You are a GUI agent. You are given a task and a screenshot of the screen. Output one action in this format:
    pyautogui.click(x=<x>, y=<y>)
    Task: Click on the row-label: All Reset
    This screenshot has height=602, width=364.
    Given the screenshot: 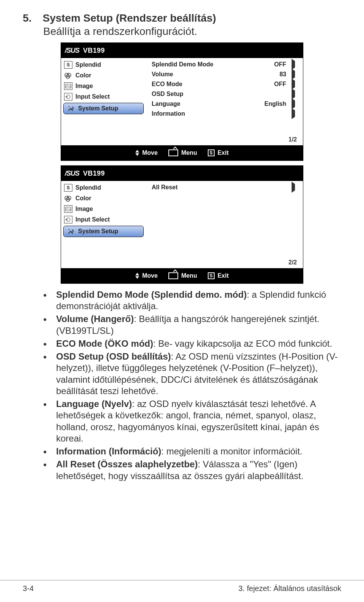 What is the action you would take?
    pyautogui.click(x=202, y=187)
    